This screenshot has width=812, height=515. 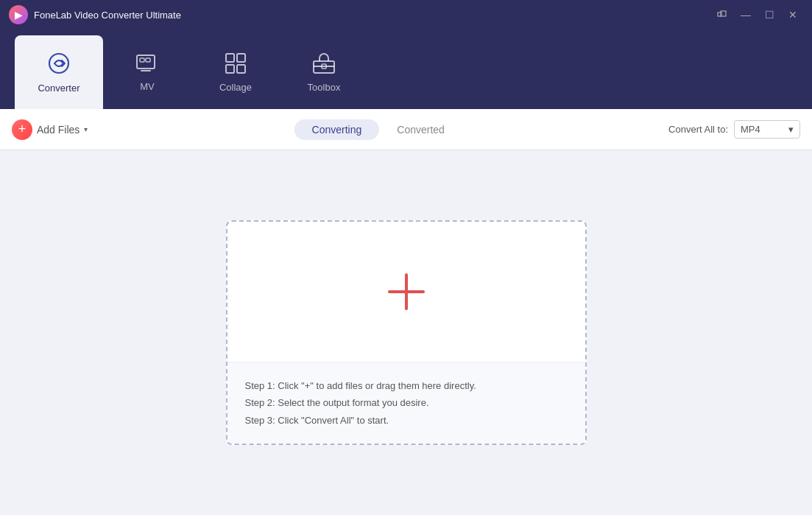 I want to click on add-files-dropdown-arrow: ▾, so click(x=85, y=130).